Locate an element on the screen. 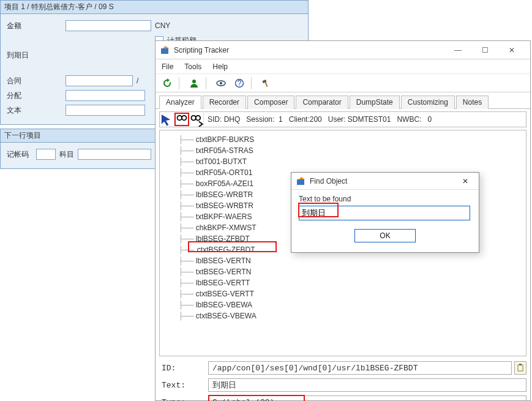 Image resolution: width=532 pixels, height=401 pixels. menubar: File Tools Help is located at coordinates (343, 67).